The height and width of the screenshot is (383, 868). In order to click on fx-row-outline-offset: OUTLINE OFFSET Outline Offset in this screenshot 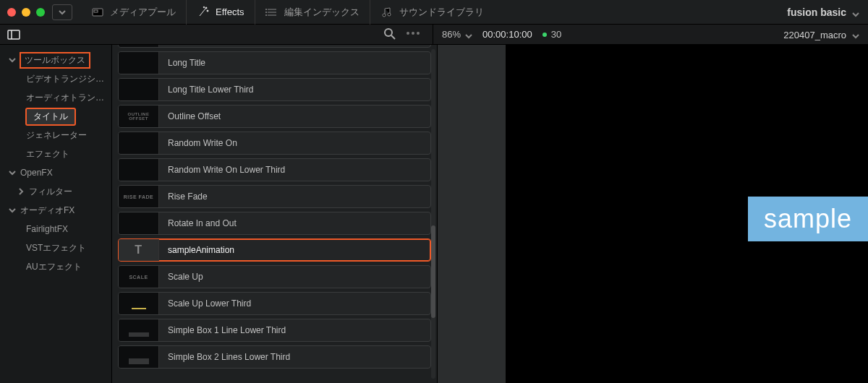, I will do `click(275, 116)`.